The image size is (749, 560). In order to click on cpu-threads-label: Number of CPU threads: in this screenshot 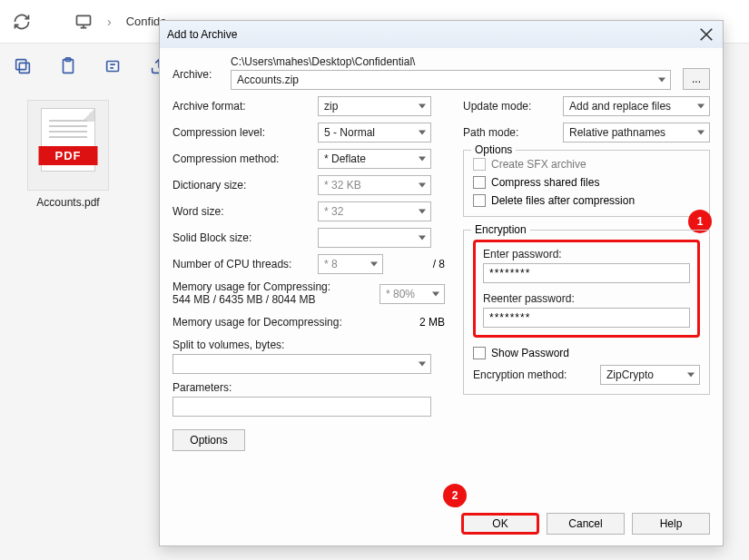, I will do `click(245, 264)`.